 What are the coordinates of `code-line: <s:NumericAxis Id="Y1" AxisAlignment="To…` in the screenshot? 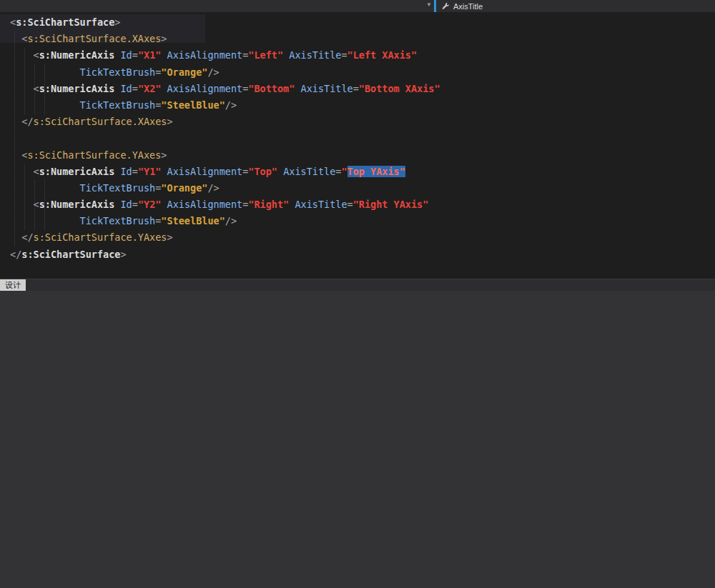 It's located at (225, 171).